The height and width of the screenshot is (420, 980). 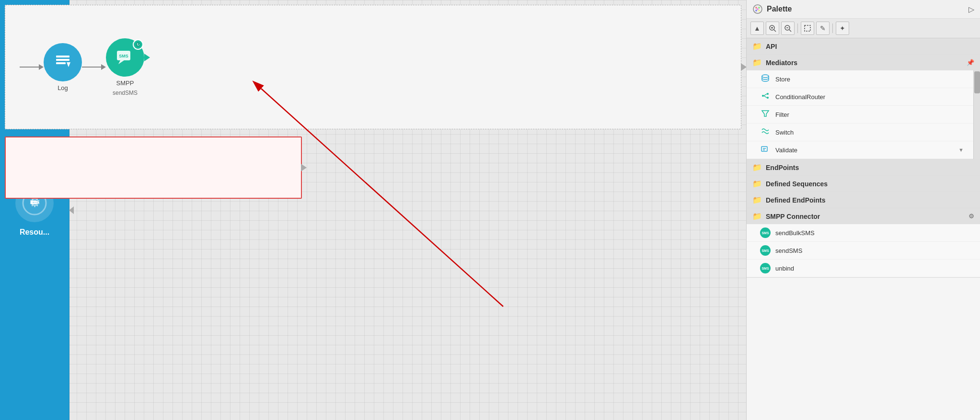 What do you see at coordinates (860, 115) in the screenshot?
I see `palette-item-filter: Filter` at bounding box center [860, 115].